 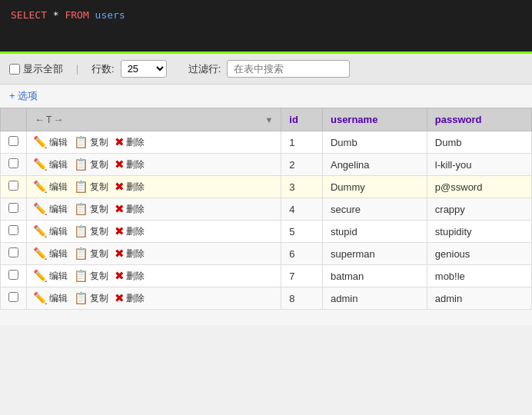 I want to click on cell-id: 5, so click(x=302, y=232).